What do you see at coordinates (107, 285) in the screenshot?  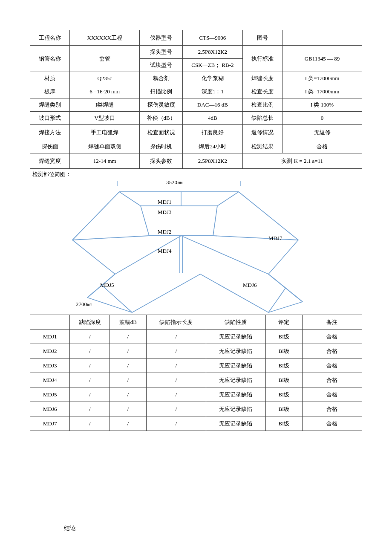 I see `label-mdj5: MDJ5` at bounding box center [107, 285].